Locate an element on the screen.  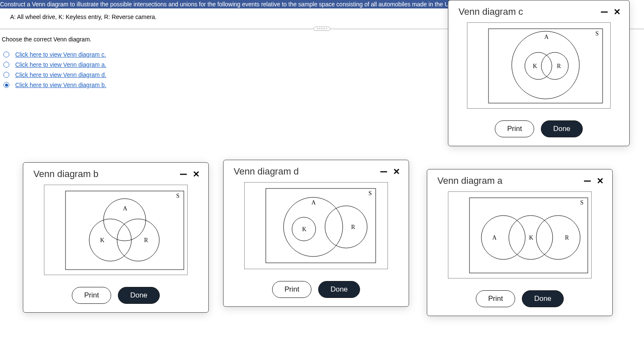
popup-title-b: Venn diagram b is located at coordinates (66, 174).